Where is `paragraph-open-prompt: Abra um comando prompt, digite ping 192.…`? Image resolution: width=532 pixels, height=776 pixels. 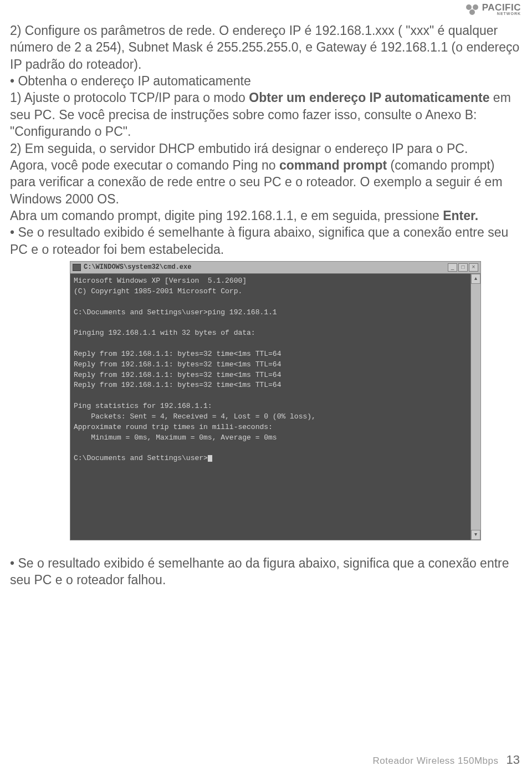 paragraph-open-prompt: Abra um comando prompt, digite ping 192.… is located at coordinates (266, 216).